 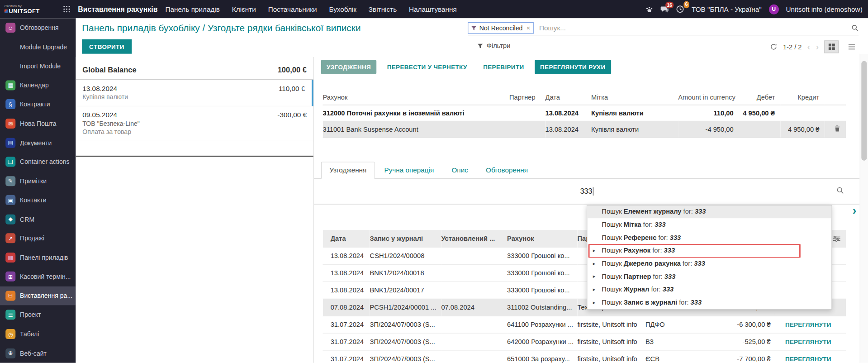 What do you see at coordinates (710, 277) in the screenshot?
I see `suggestion-partner: ▸Пошук Партнер for: 333` at bounding box center [710, 277].